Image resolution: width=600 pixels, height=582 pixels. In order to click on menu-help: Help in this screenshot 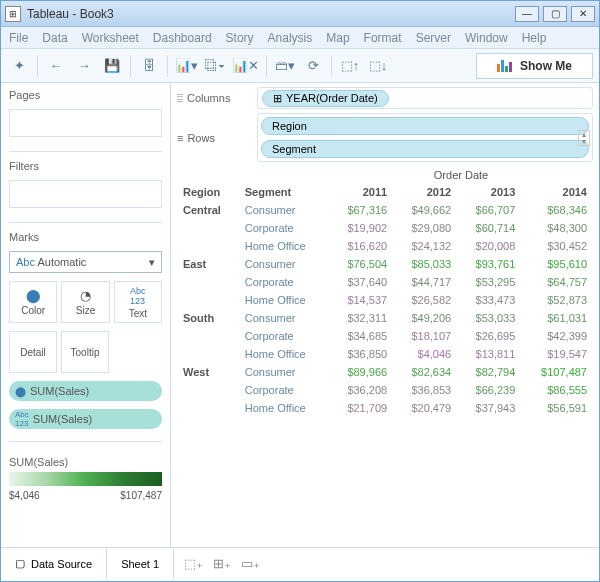, I will do `click(534, 38)`.